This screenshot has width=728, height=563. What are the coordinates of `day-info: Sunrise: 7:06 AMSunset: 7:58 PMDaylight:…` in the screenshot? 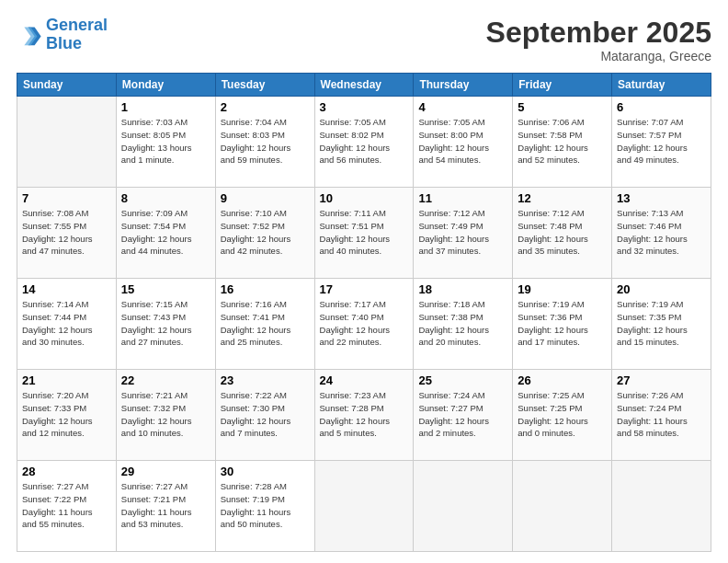 It's located at (563, 142).